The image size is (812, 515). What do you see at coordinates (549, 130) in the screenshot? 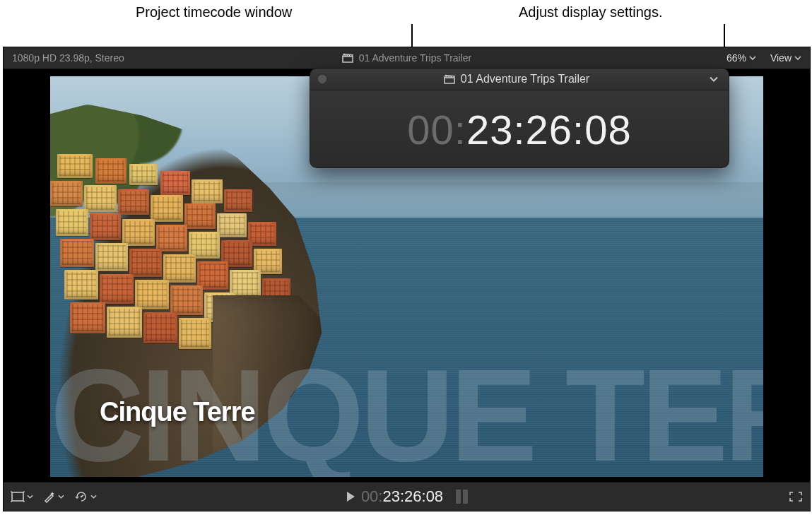
I see `tc-window-value: 23:26:08` at bounding box center [549, 130].